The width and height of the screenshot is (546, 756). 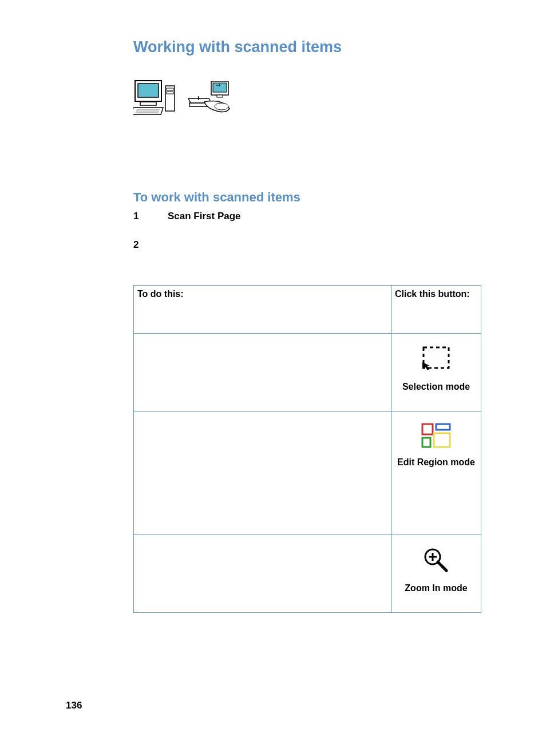 I want to click on step-text: Scan First Page, so click(x=204, y=216).